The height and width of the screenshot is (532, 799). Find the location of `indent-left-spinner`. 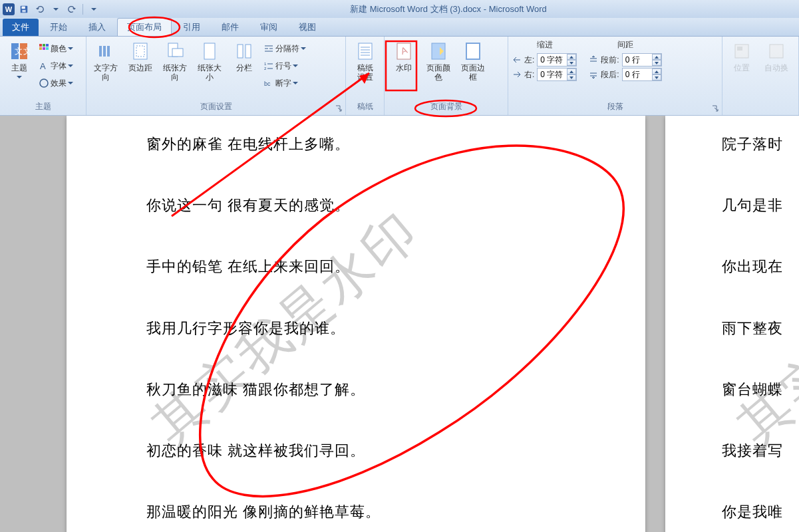

indent-left-spinner is located at coordinates (571, 60).